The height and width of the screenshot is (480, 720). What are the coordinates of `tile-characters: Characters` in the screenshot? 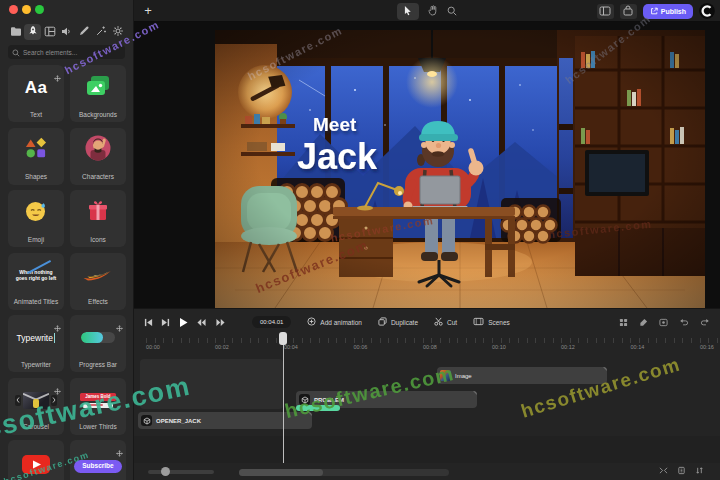 It's located at (98, 156).